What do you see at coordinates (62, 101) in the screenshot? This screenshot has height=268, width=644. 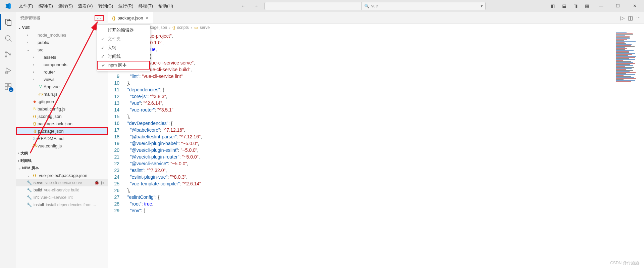 I see `file-tree-item: ◆ .gitignore` at bounding box center [62, 101].